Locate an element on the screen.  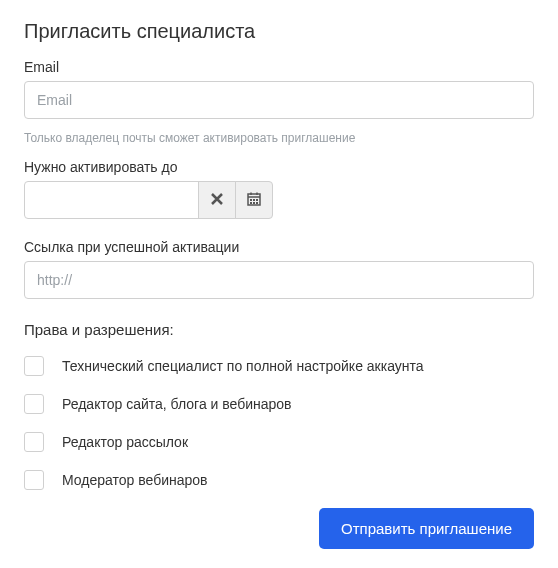
email-label: Email is located at coordinates (279, 67).